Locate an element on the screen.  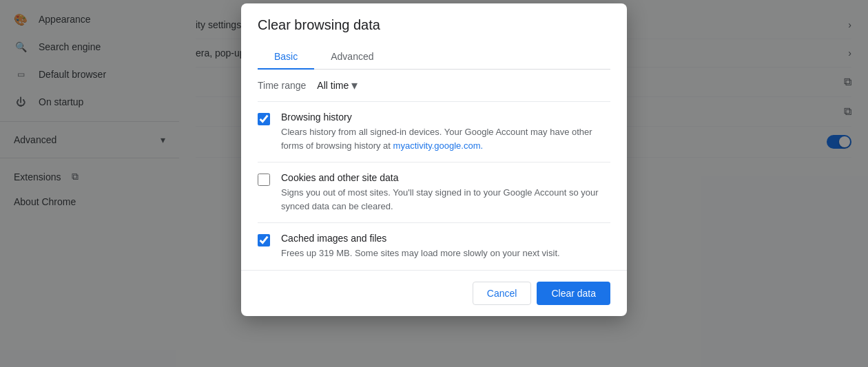
browsing-history-desc: Clears history from all signed-in device… is located at coordinates (446, 139).